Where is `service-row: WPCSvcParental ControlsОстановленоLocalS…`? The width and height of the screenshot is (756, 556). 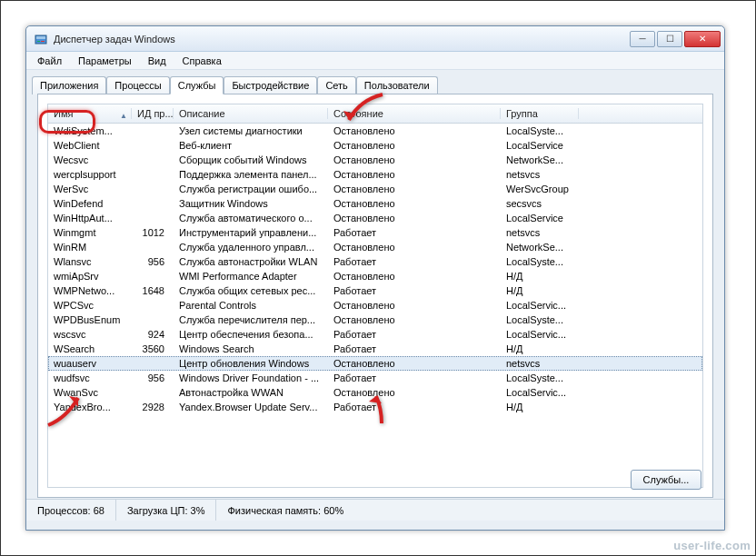
service-row: WPCSvcParental ControlsОстановленоLocalS… is located at coordinates (375, 305).